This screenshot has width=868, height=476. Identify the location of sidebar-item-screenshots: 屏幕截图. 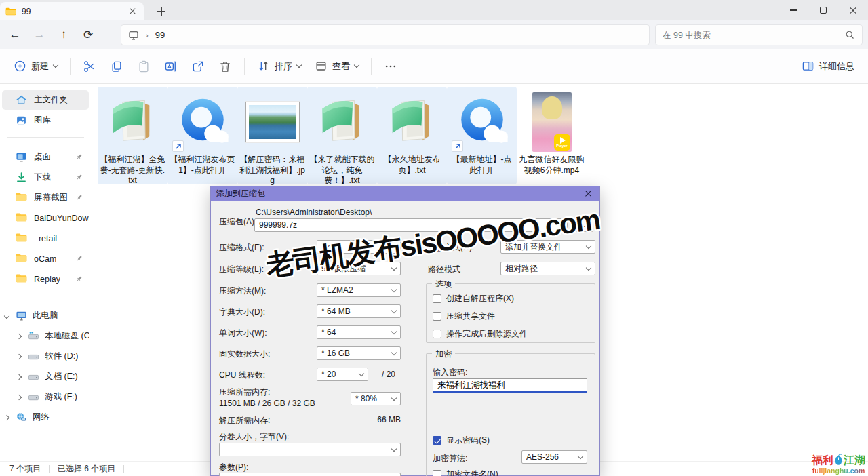
(45, 198).